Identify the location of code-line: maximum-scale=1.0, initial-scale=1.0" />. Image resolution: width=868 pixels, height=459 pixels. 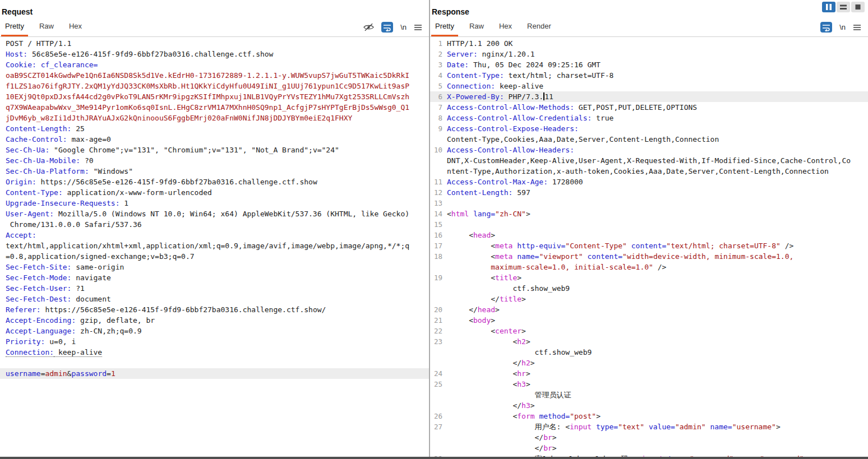
(649, 267).